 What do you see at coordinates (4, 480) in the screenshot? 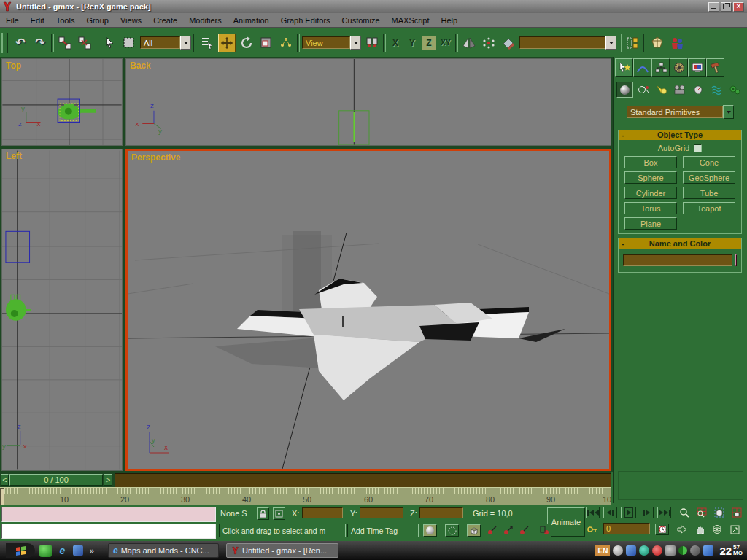
I see `previous-frame-nudge-button: <` at bounding box center [4, 480].